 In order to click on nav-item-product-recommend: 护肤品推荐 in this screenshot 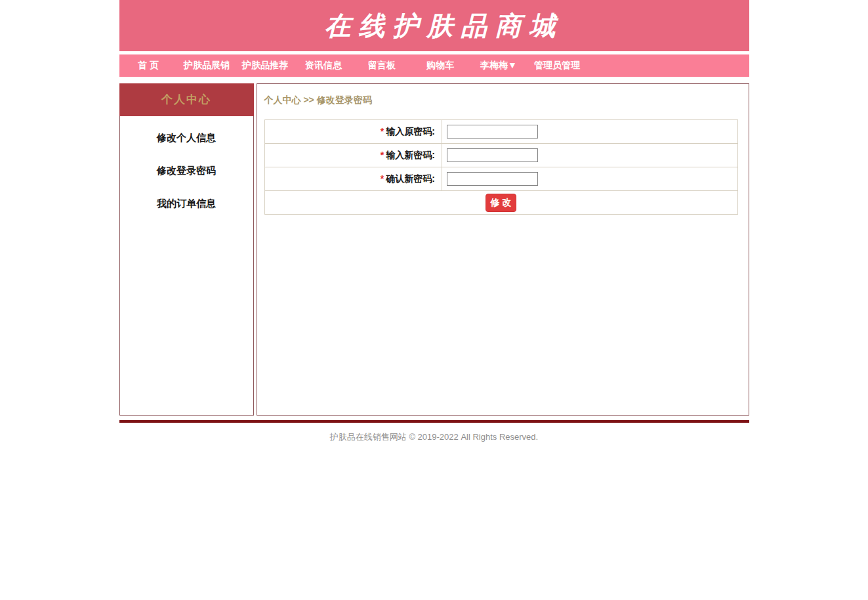, I will do `click(265, 66)`.